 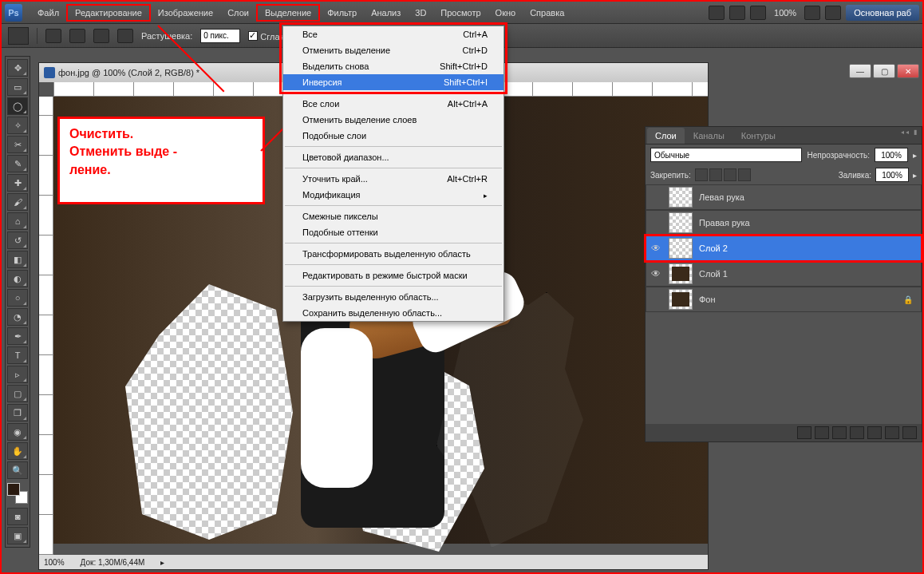 What do you see at coordinates (18, 317) in the screenshot?
I see `dodge-tool: ◔` at bounding box center [18, 317].